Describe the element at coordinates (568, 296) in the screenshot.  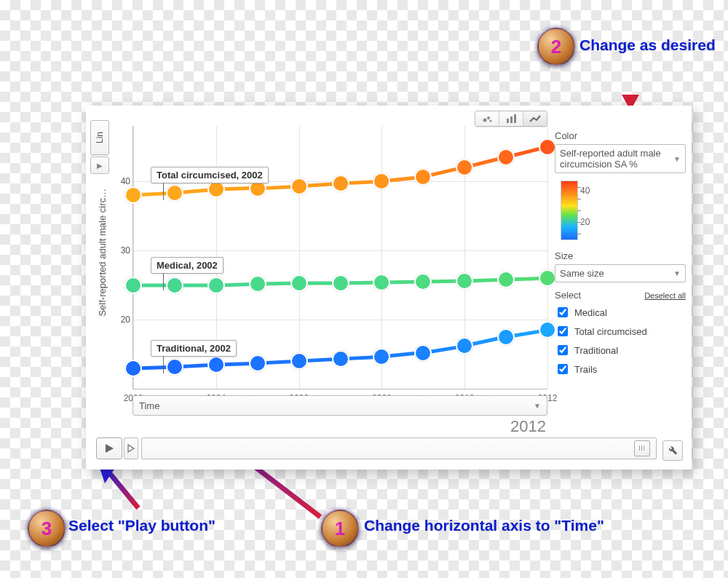
I see `select-header: Select` at that location.